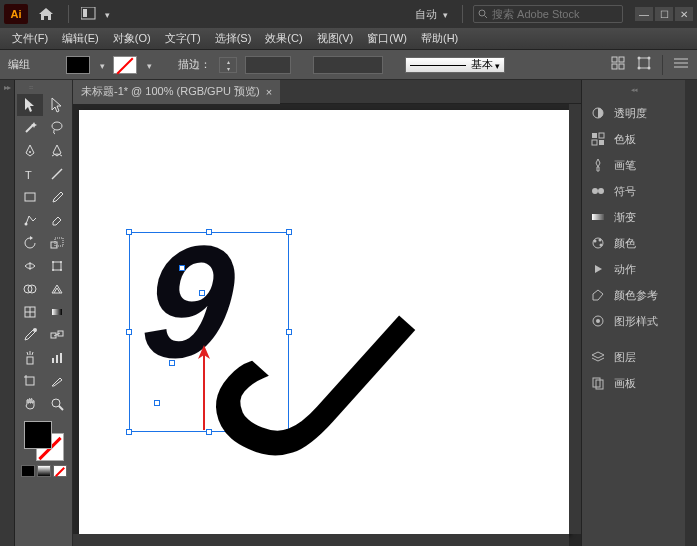  I want to click on stroke-dropdown, so click(148, 65).